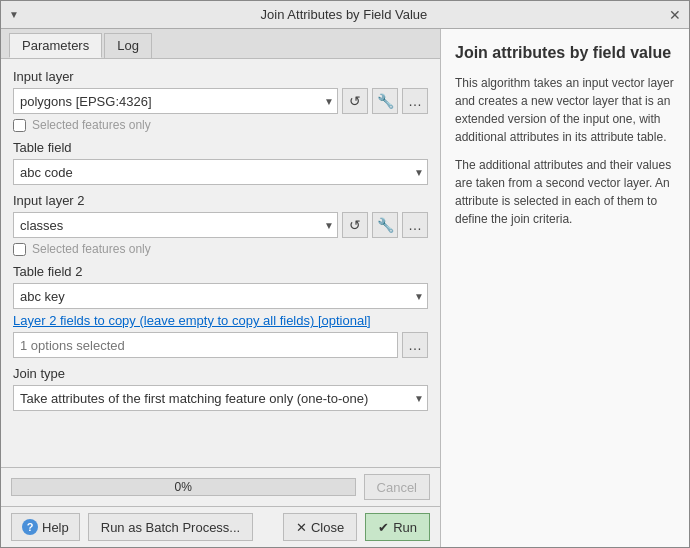 The image size is (690, 548). I want to click on progress-bar-container: 0%, so click(184, 487).